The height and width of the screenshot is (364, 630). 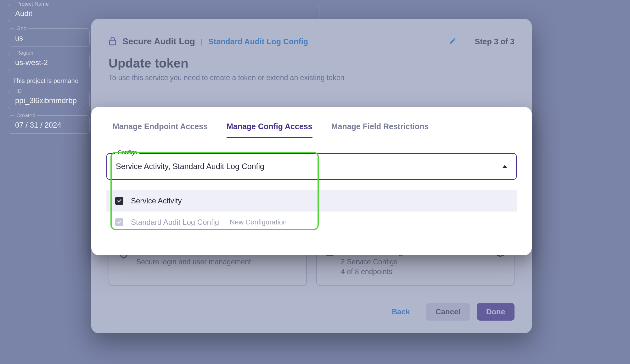 What do you see at coordinates (190, 167) in the screenshot?
I see `configs-value: Service Activity, Standard Audit Log Con…` at bounding box center [190, 167].